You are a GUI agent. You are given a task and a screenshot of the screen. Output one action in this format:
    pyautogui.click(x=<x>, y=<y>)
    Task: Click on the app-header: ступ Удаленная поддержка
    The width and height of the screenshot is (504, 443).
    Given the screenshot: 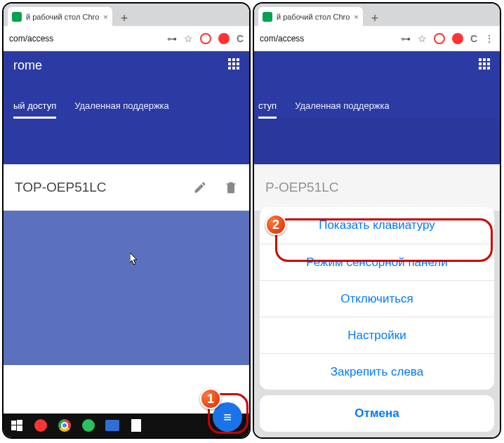 What is the action you would take?
    pyautogui.click(x=377, y=85)
    